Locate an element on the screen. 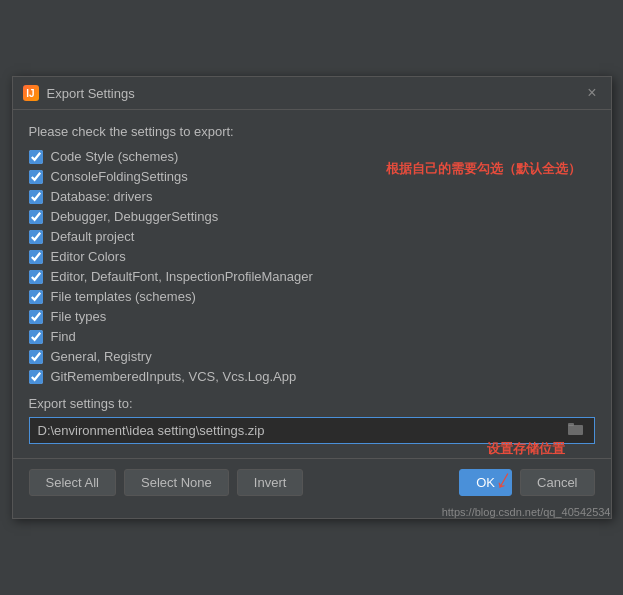 Image resolution: width=623 pixels, height=595 pixels. invert-button: Invert is located at coordinates (270, 482).